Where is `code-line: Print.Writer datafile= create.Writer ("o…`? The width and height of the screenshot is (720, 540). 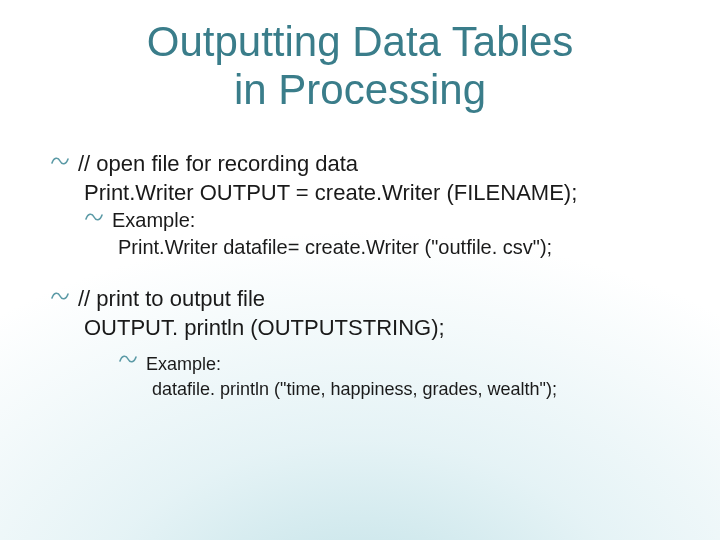
code-line: Print.Writer datafile= create.Writer ("o… is located at coordinates (399, 248).